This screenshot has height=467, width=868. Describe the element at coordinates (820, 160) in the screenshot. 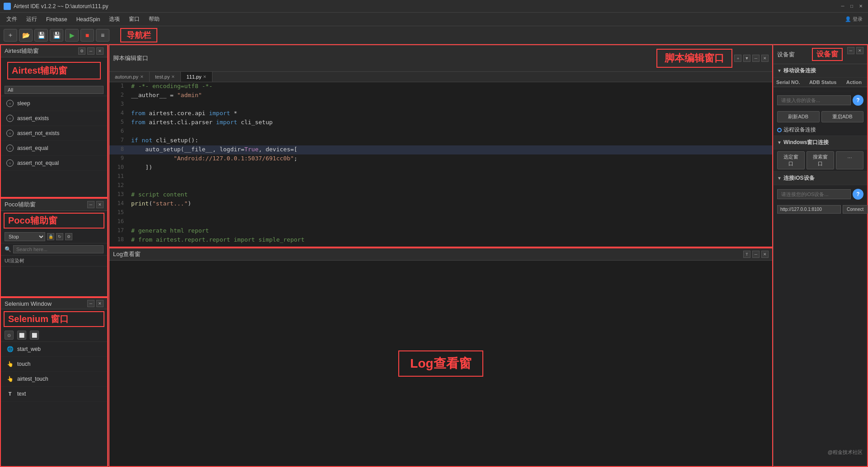

I see `search-window-btn: 搜索窗口` at that location.